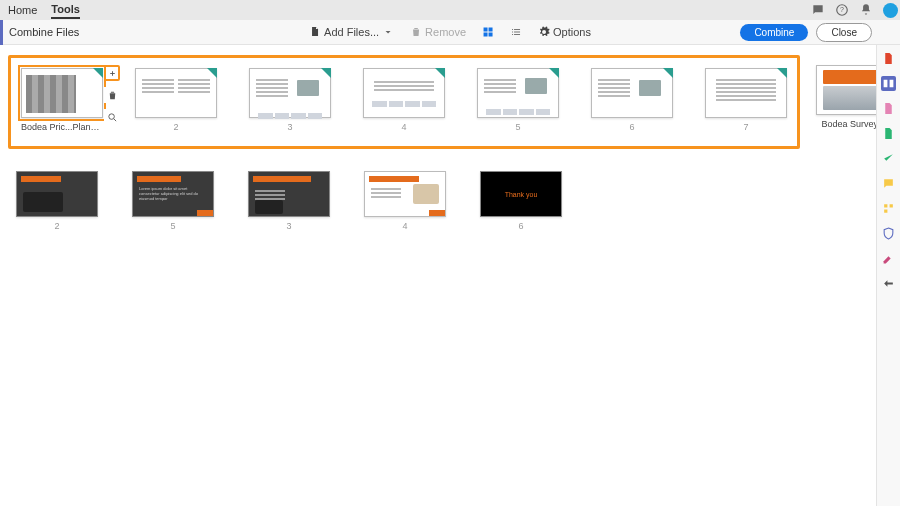 The image size is (900, 506). Describe the element at coordinates (888, 108) in the screenshot. I see `rail-edit-pdf-icon` at that location.